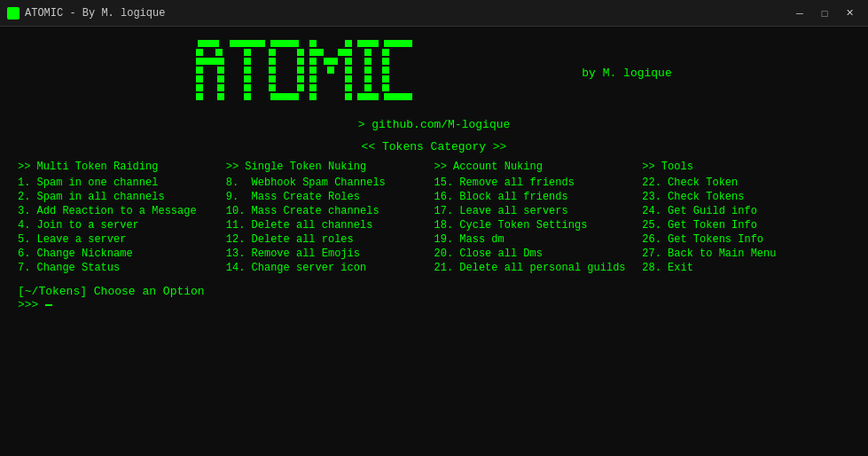 This screenshot has height=456, width=868. I want to click on menu-item-23: 23. Check Tokens, so click(747, 197).